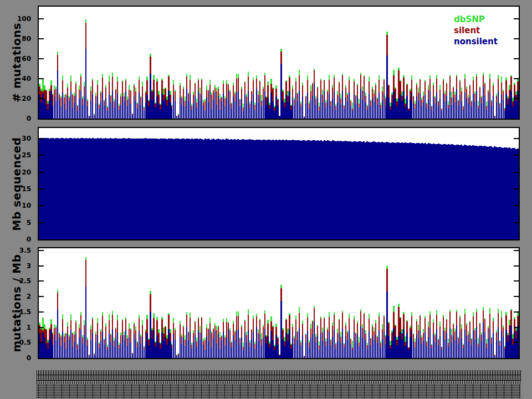  Describe the element at coordinates (16, 155) in the screenshot. I see `y-tick-label: 25` at that location.